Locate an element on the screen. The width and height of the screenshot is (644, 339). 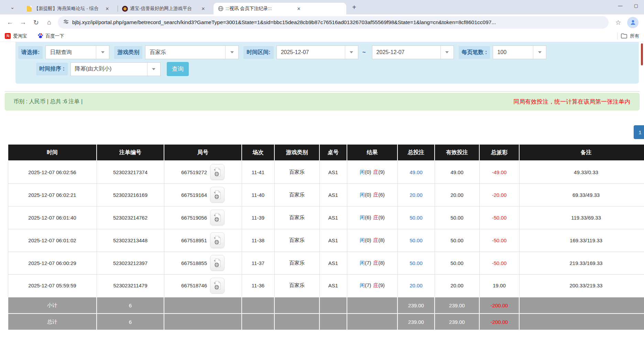
page-size-select: 100 is located at coordinates (520, 52).